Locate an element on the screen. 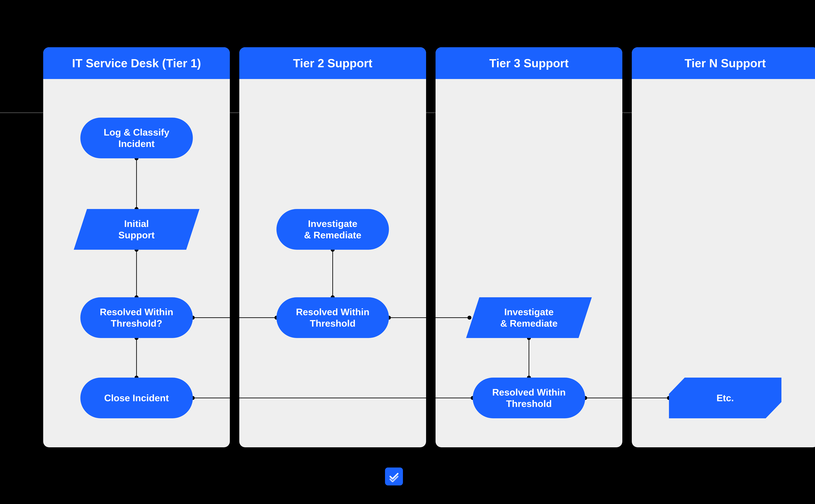 This screenshot has width=815, height=504. node-close-incident: Close Incident is located at coordinates (137, 398).